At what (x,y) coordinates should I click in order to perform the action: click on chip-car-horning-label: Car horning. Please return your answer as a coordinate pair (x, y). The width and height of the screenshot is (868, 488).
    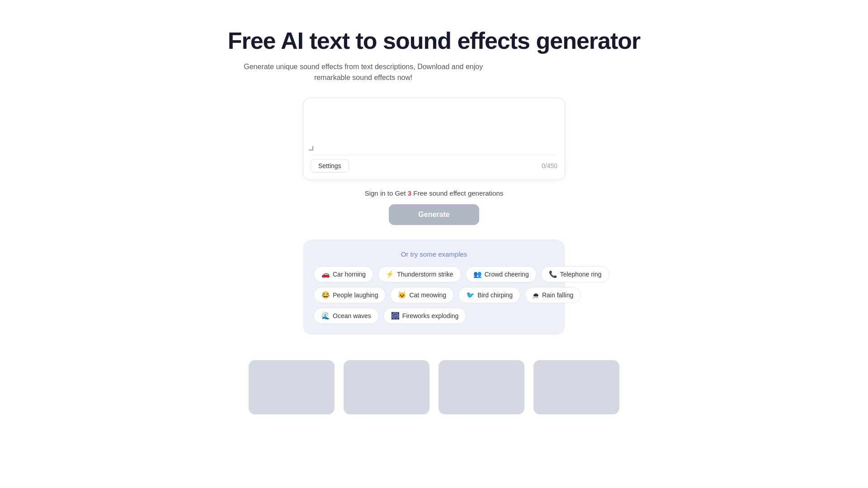
    Looking at the image, I should click on (349, 274).